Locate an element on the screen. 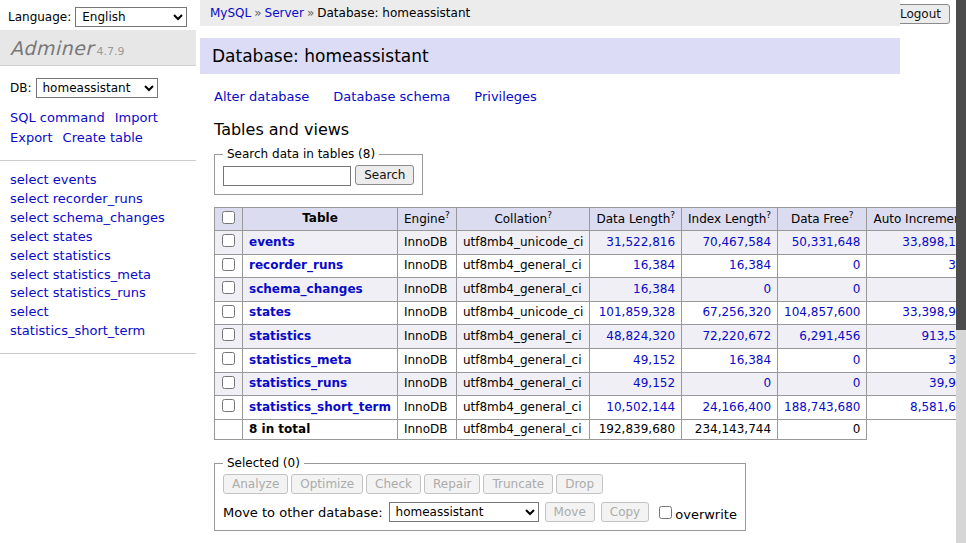  scrollbar-thumb is located at coordinates (961, 165).